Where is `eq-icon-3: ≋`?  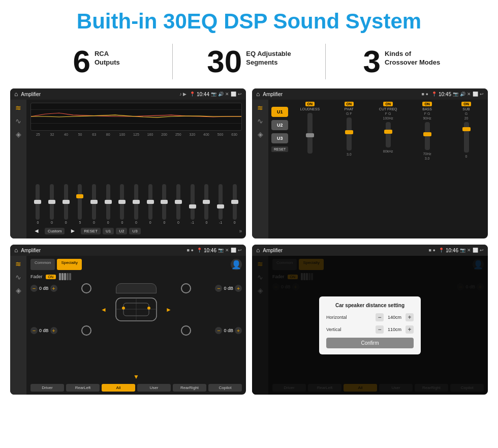
eq-icon-3: ≋ is located at coordinates (18, 264).